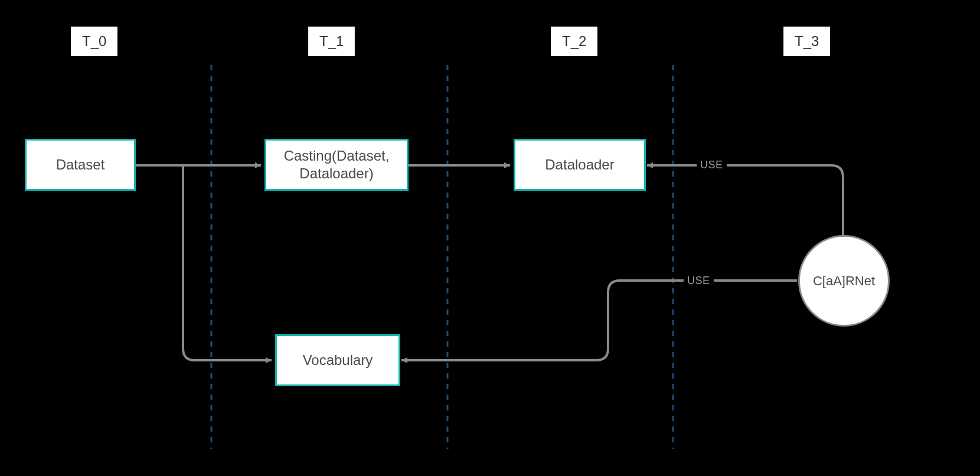 The height and width of the screenshot is (476, 980). Describe the element at coordinates (337, 165) in the screenshot. I see `node-casting: Casting(Dataset, Dataloader)` at that location.